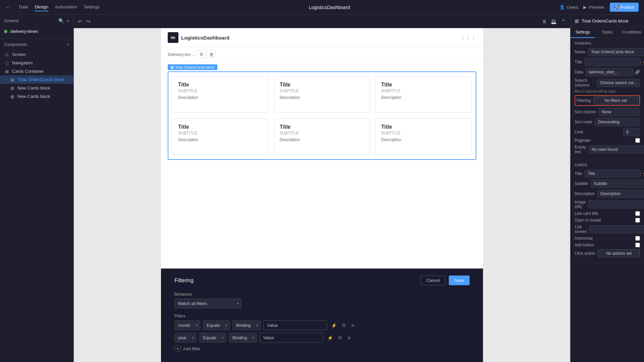 The width and height of the screenshot is (644, 362). I want to click on filter-lightning-1-icon: ⚡, so click(334, 325).